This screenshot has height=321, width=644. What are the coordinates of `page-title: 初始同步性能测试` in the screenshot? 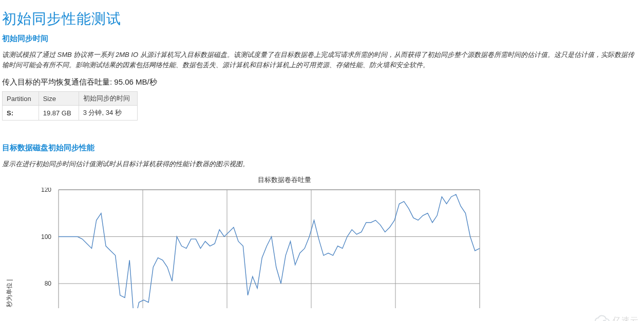 It's located at (323, 19).